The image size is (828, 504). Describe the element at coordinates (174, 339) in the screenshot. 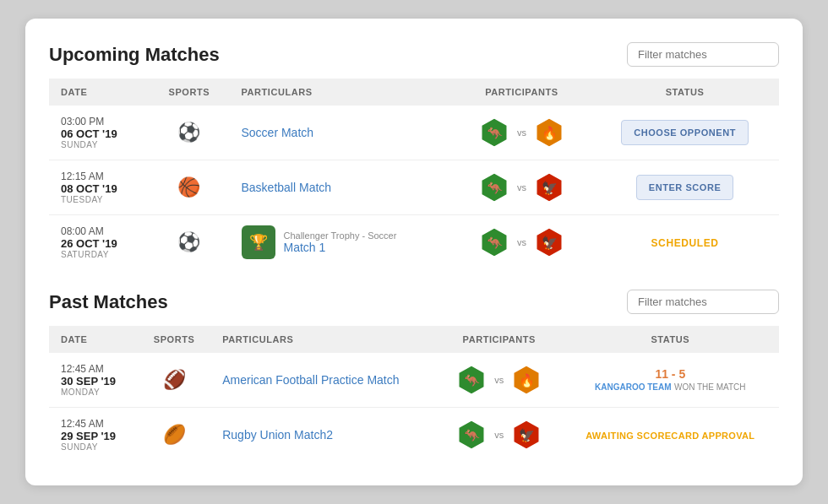

I see `col-sports-past: SPORTS` at that location.